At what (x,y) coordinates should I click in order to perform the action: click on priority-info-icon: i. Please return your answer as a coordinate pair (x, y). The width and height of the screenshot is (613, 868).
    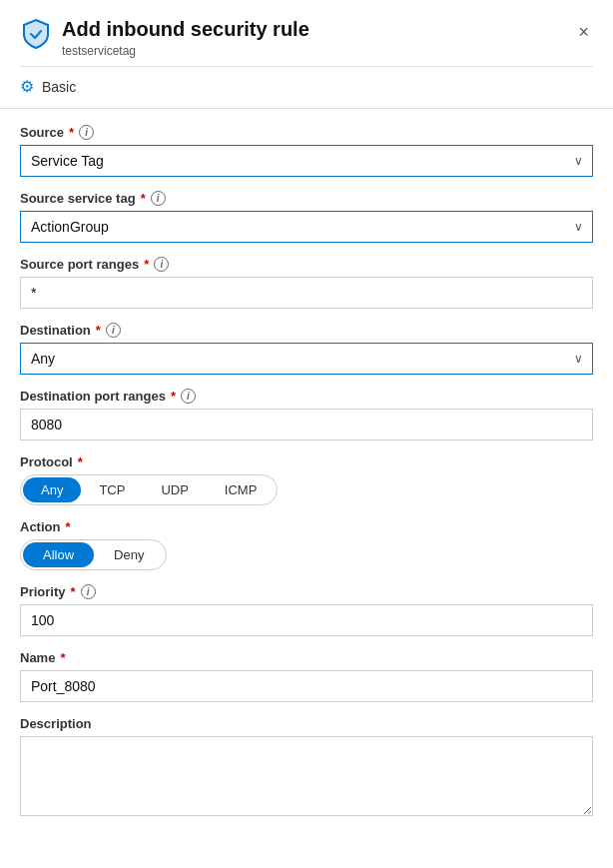
    Looking at the image, I should click on (88, 591).